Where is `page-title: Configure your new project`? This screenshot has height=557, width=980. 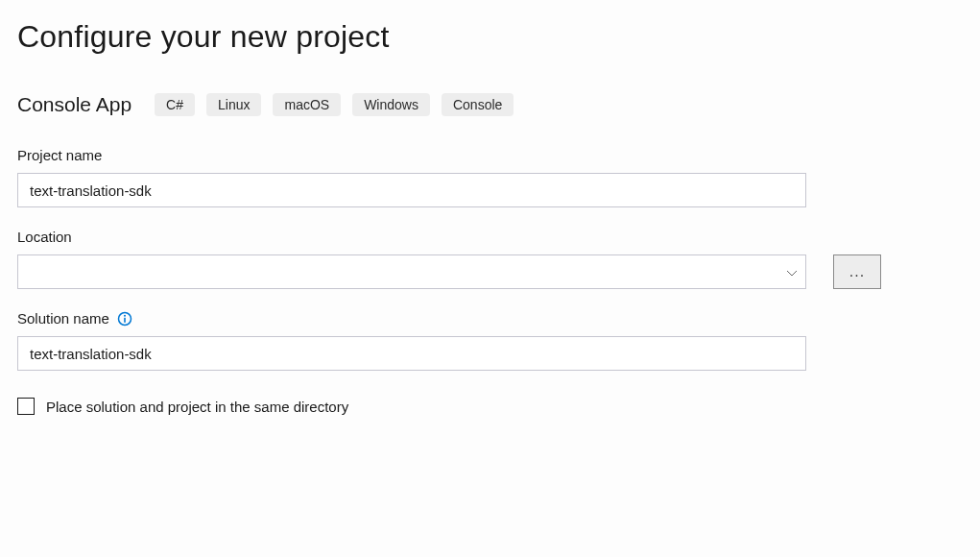
page-title: Configure your new project is located at coordinates (490, 36).